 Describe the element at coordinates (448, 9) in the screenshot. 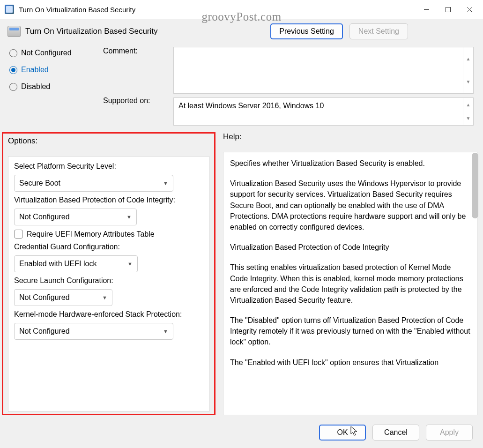

I see `window-controls` at that location.